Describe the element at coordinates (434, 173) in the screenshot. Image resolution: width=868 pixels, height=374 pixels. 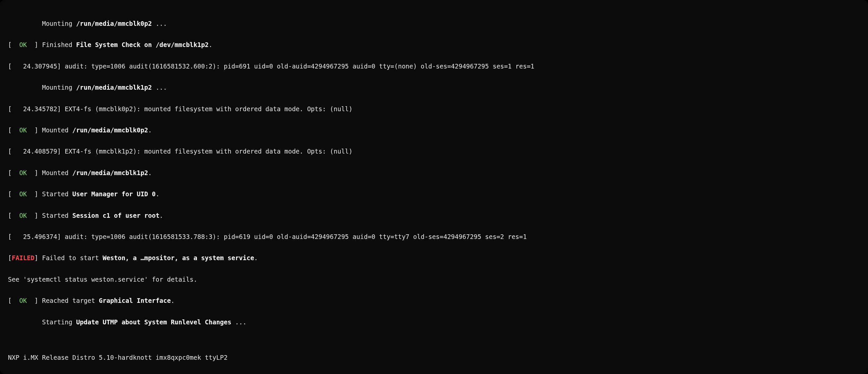
I see `boot-line: [ OK ] Mounted /run/media/mmcblk1p2.` at that location.